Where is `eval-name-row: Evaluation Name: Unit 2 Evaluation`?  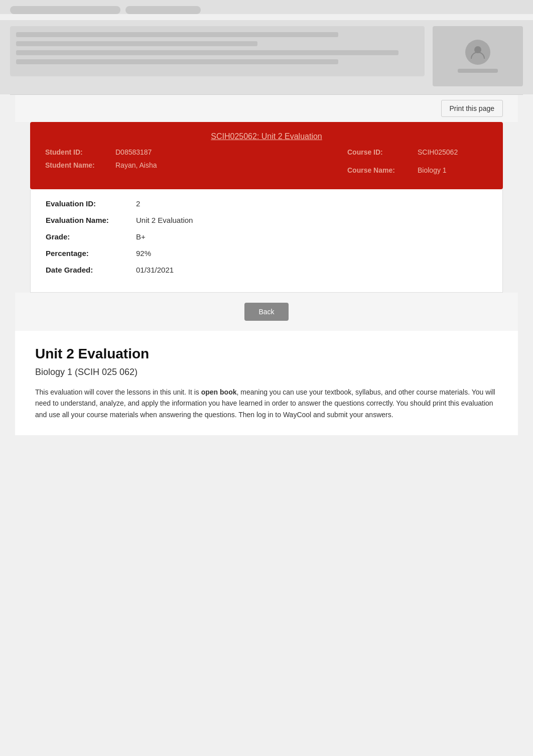 eval-name-row: Evaluation Name: Unit 2 Evaluation is located at coordinates (266, 220).